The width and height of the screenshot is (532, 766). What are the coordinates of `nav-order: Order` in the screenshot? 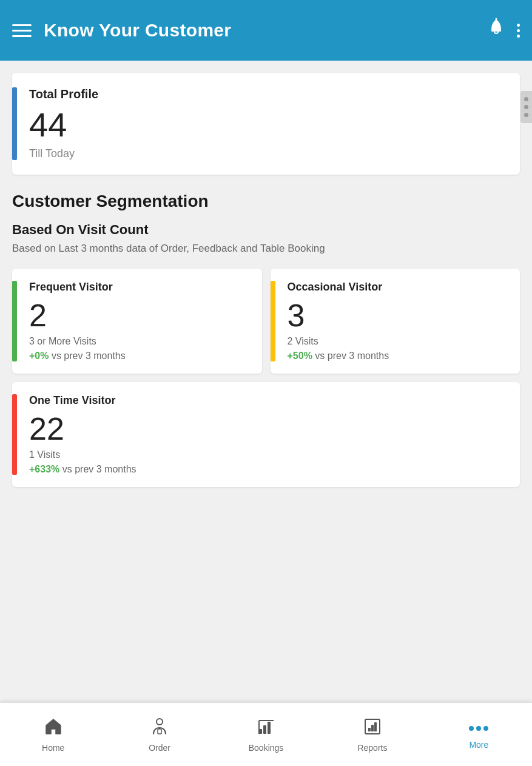 It's located at (159, 734).